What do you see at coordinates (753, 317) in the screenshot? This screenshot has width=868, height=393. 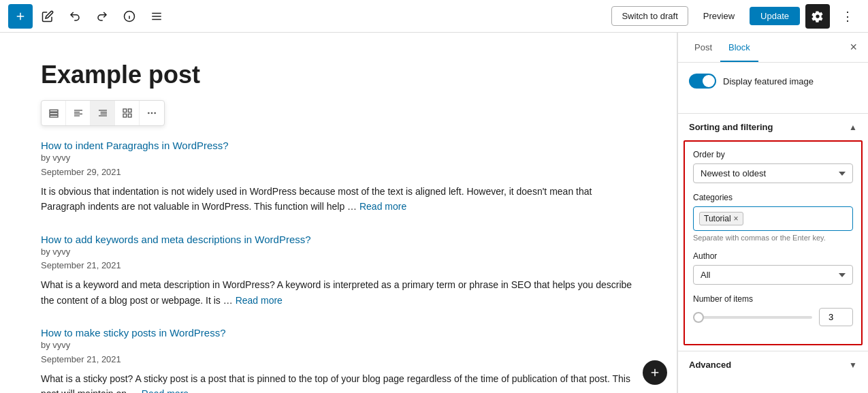 I see `number-of-items-slider` at bounding box center [753, 317].